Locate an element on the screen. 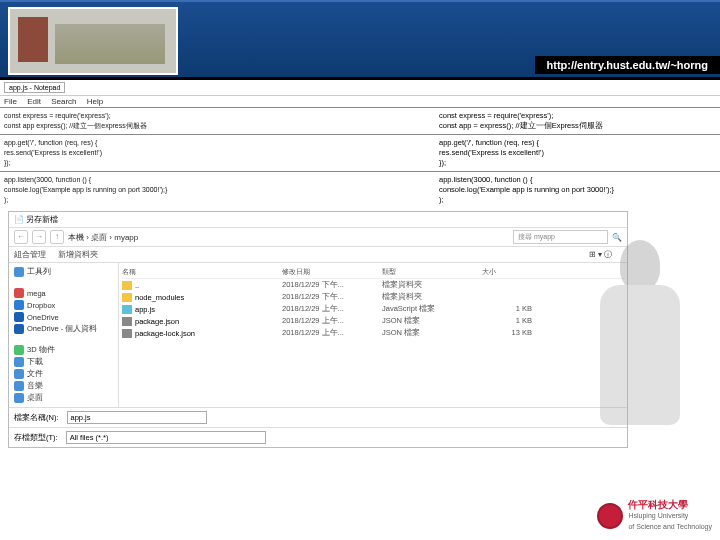 The width and height of the screenshot is (720, 540). back-button: ← is located at coordinates (21, 237).